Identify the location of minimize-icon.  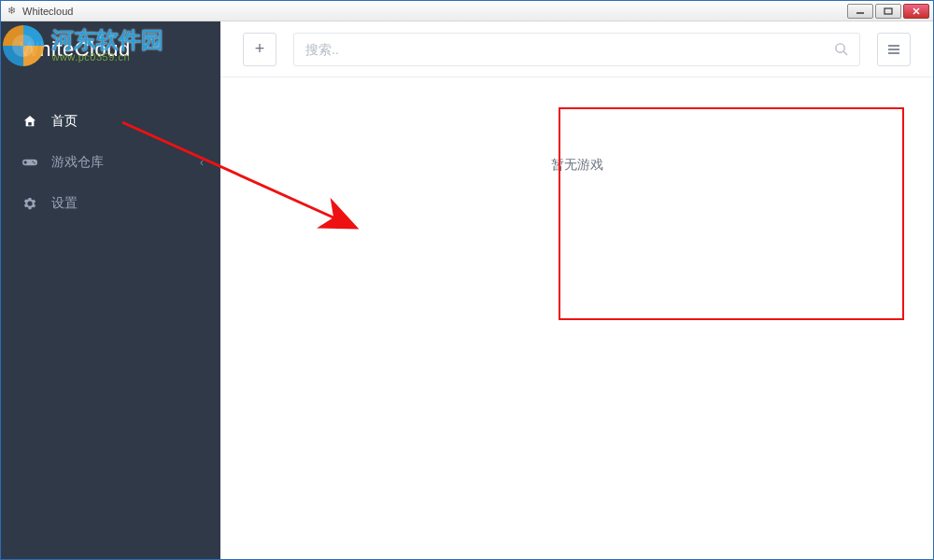
(860, 11).